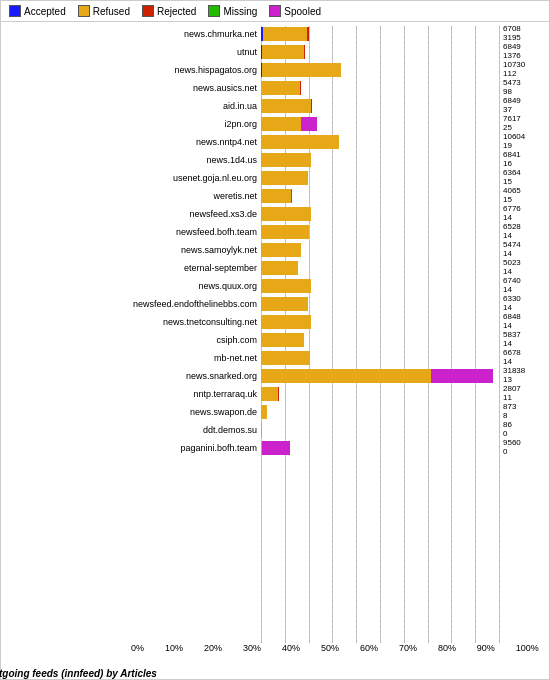 The height and width of the screenshot is (680, 550). Describe the element at coordinates (197, 250) in the screenshot. I see `row-label: news.samoylyk.net` at that location.